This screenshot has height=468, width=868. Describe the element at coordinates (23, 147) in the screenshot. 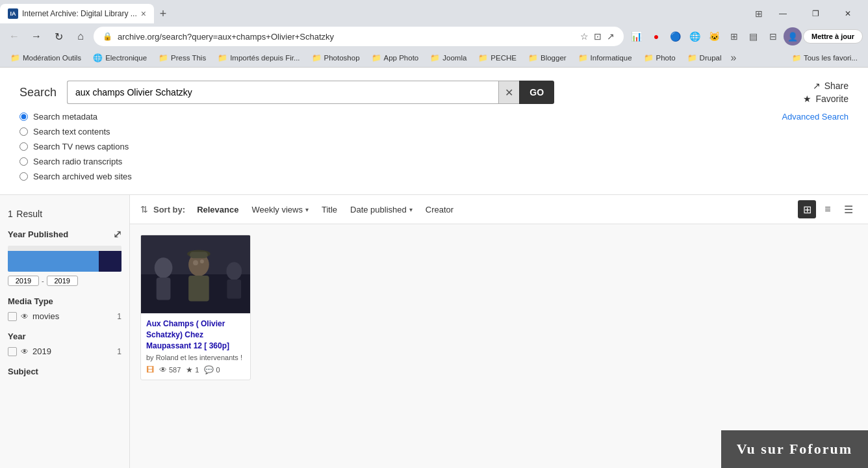

I see `search-tv-radio` at that location.